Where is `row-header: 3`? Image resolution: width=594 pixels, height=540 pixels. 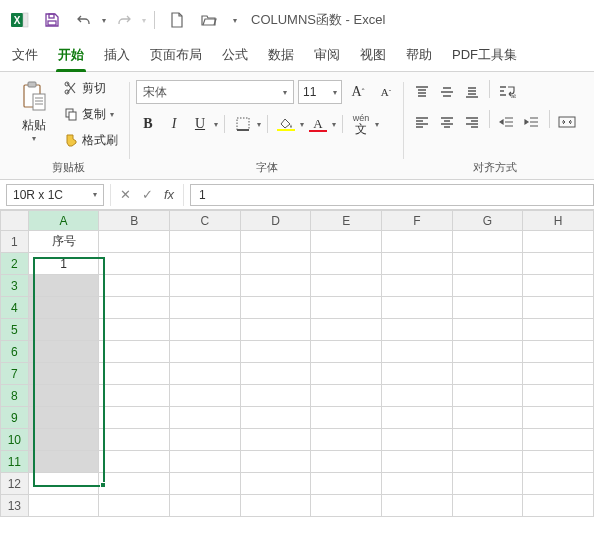 row-header: 3 is located at coordinates (15, 286).